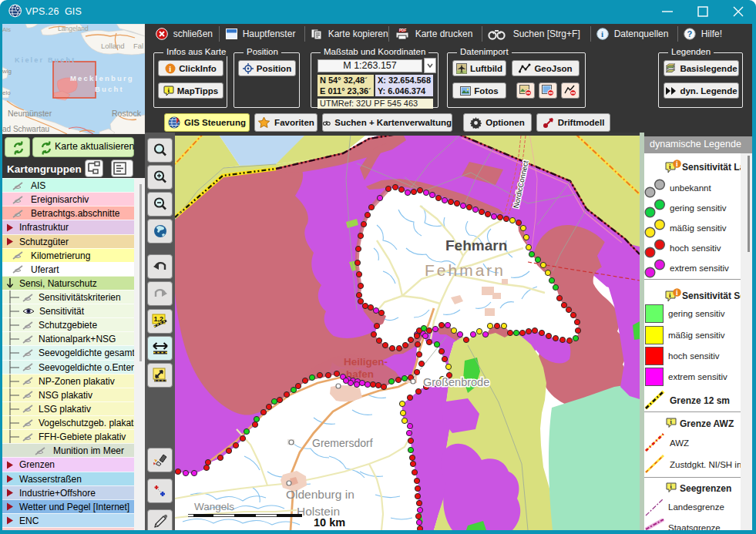  Describe the element at coordinates (402, 31) in the screenshot. I see `svg-text: PDF` at that location.